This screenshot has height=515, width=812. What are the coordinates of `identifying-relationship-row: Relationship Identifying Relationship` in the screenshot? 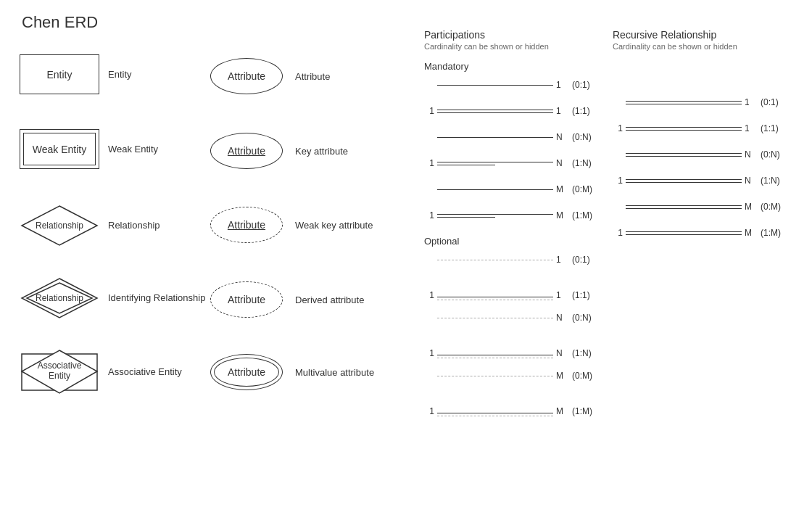 It's located at (112, 297).